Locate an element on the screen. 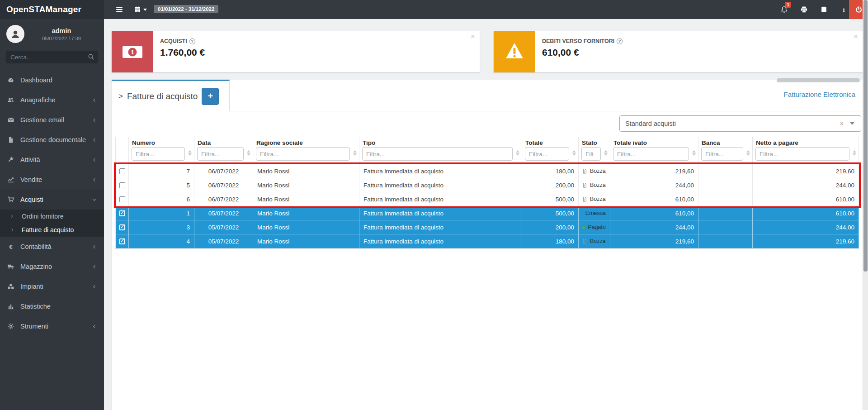 The height and width of the screenshot is (410, 868). sidebar-item-label: Vendite is located at coordinates (56, 180).